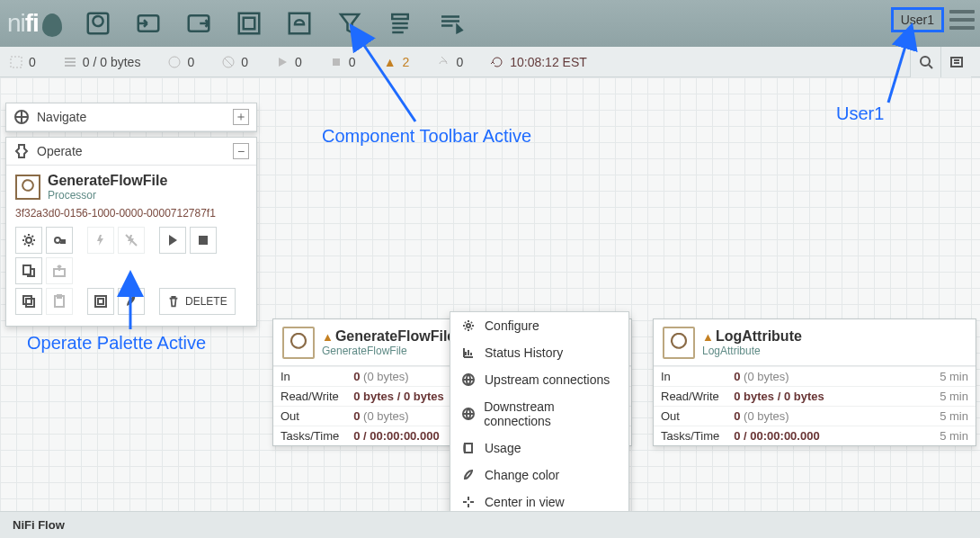 This screenshot has width=980, height=538. I want to click on nifi-logo: nifi, so click(34, 23).